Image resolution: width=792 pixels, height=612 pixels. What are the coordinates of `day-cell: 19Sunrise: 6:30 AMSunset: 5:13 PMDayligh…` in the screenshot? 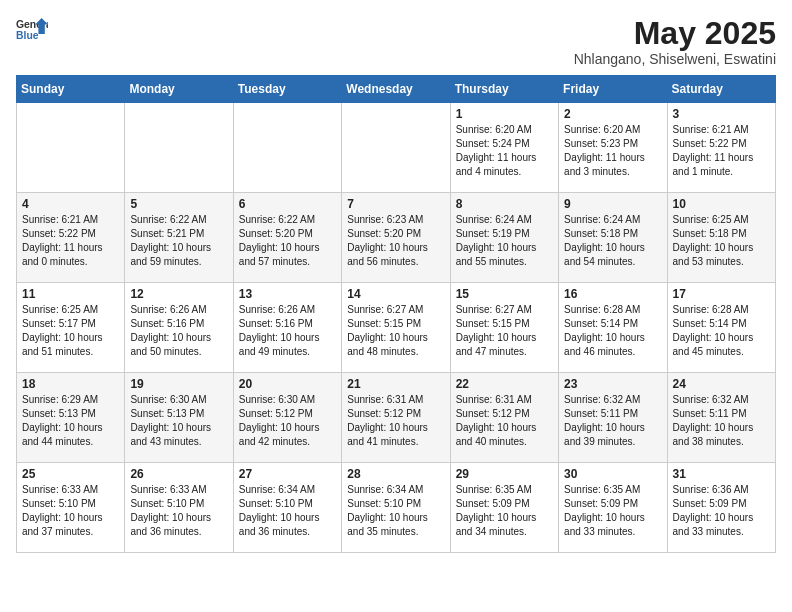 It's located at (179, 418).